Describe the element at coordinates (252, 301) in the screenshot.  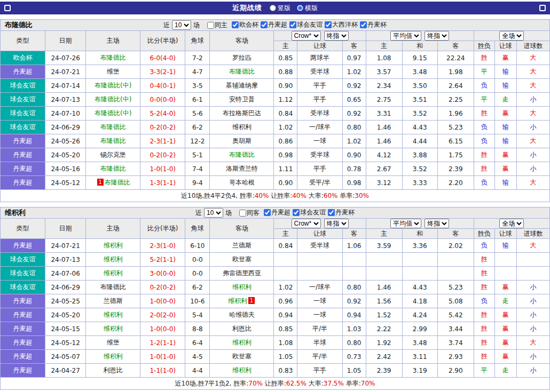
I see `rank-badge: 1` at that location.